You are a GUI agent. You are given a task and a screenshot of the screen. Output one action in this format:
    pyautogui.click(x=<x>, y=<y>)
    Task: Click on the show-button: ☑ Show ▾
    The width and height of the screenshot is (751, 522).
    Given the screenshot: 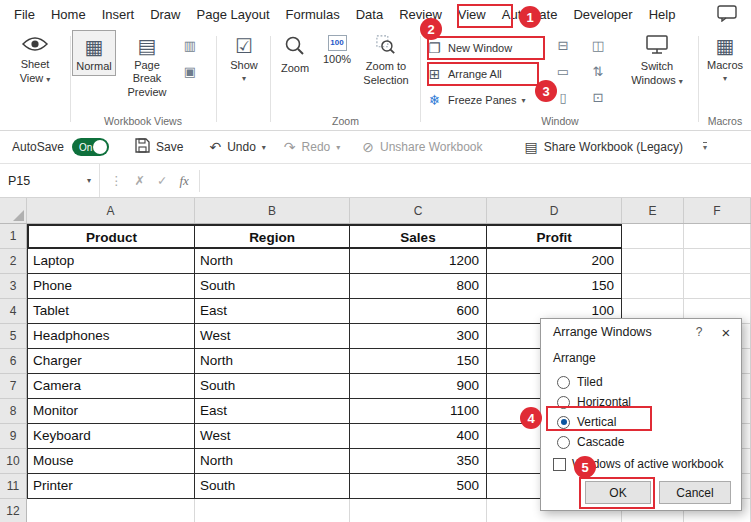 What is the action you would take?
    pyautogui.click(x=244, y=58)
    